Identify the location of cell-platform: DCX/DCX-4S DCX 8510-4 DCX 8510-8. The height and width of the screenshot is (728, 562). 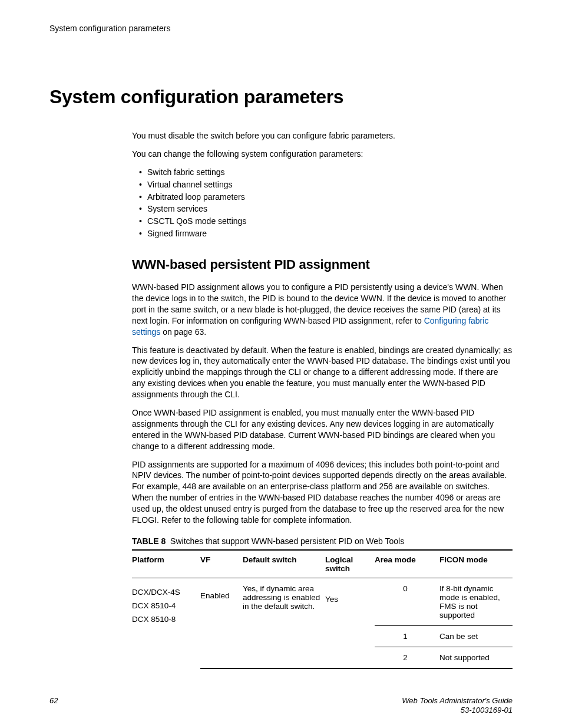
(166, 623).